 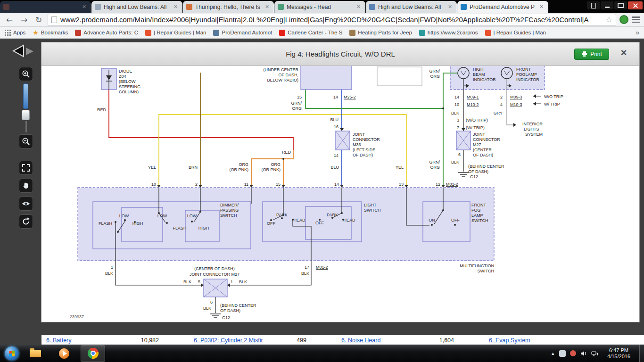 I want to click on diagram-label: INTERIOR, so click(x=533, y=124).